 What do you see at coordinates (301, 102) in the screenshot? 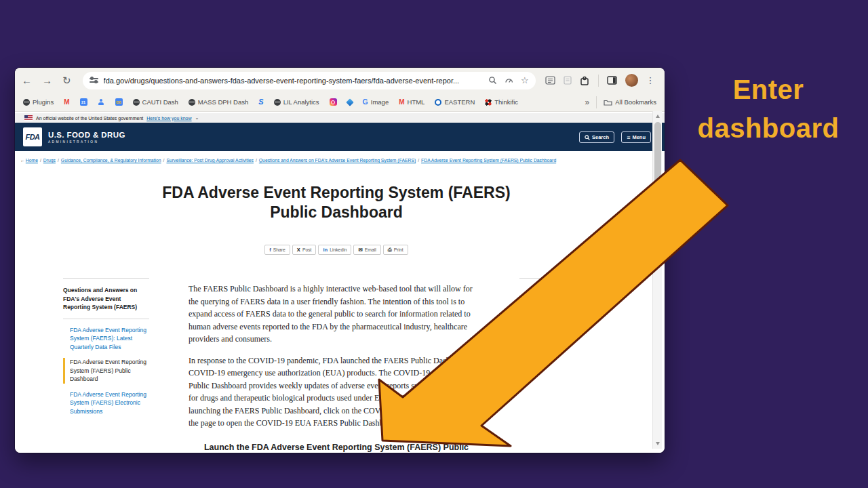
I see `bookmark-label: LIL Analytics` at bounding box center [301, 102].